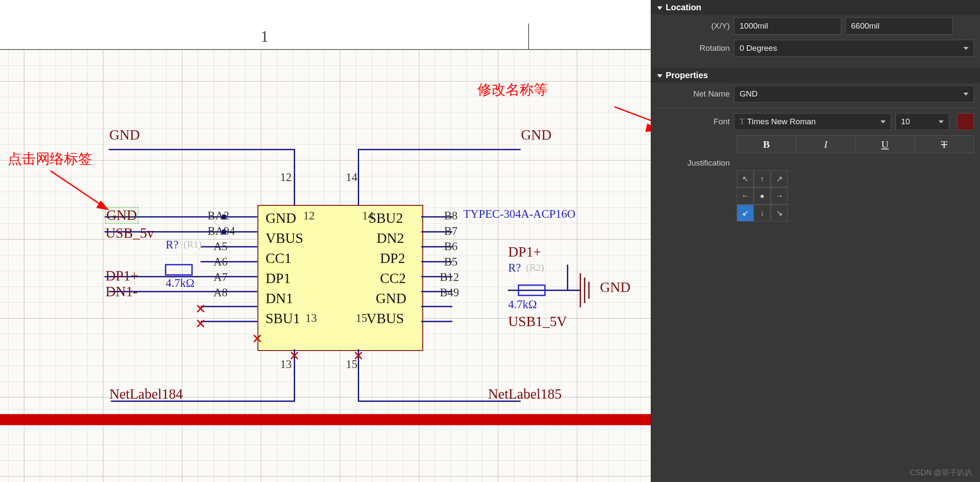 Image resolution: width=980 pixels, height=482 pixels. I want to click on ic-pin-dp2: DP2, so click(393, 259).